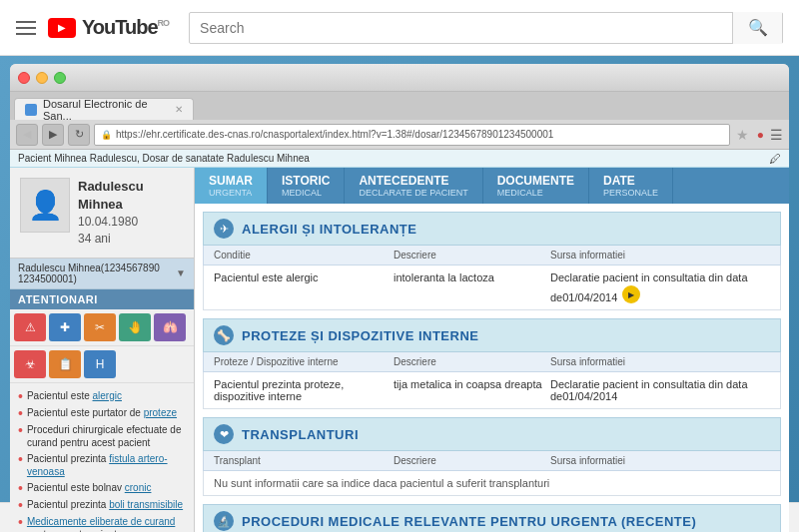  I want to click on alert-item-2: • Pacientul este purtator de proteze, so click(102, 413).